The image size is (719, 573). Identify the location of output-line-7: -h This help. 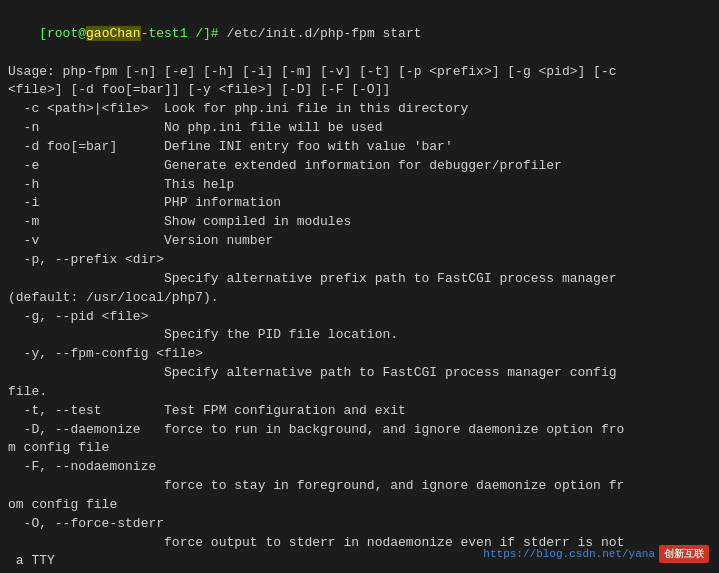
(360, 186).